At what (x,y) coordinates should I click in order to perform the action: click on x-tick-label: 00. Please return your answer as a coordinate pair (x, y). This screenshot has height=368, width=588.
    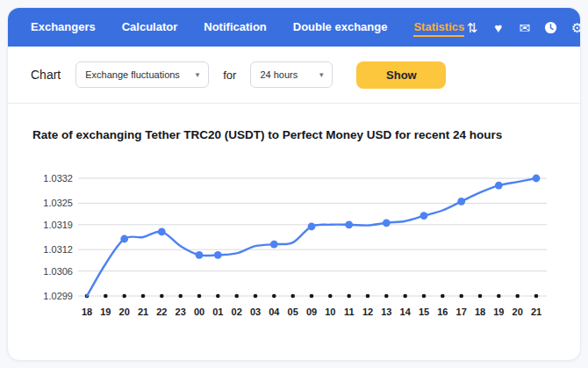
    Looking at the image, I should click on (199, 312).